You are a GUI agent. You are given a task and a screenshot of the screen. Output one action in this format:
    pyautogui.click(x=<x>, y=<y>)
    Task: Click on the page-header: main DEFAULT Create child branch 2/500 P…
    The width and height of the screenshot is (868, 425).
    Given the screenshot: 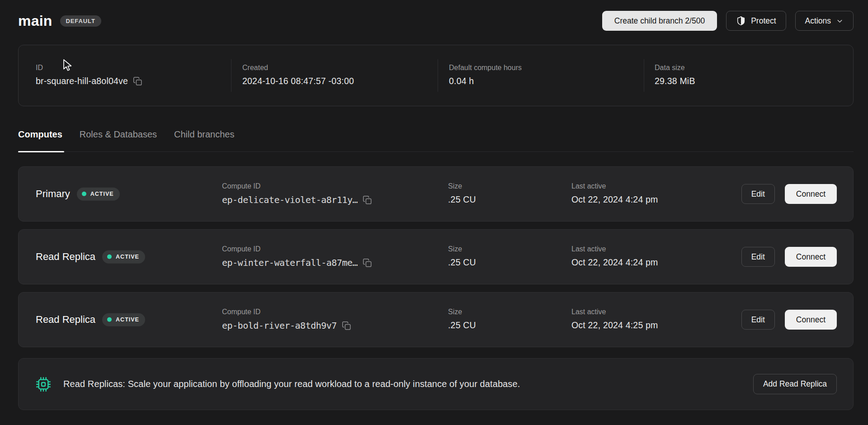 What is the action you would take?
    pyautogui.click(x=436, y=21)
    